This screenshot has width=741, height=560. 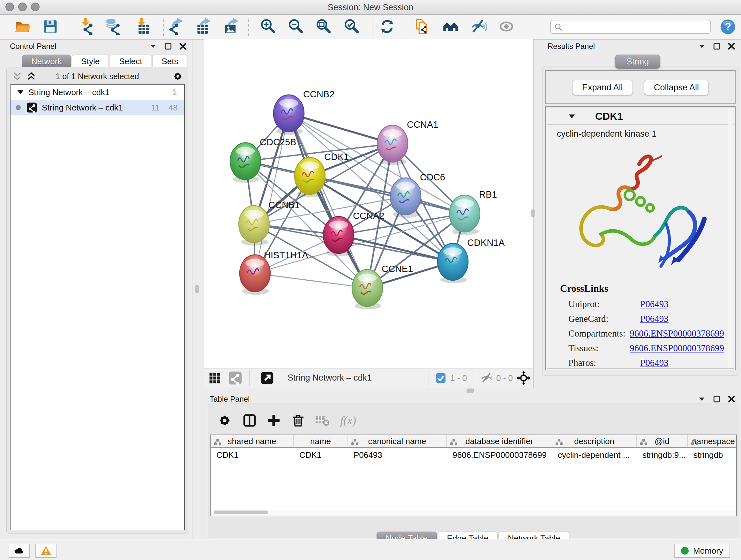 What do you see at coordinates (170, 61) in the screenshot?
I see `tab-sets: Sets` at bounding box center [170, 61].